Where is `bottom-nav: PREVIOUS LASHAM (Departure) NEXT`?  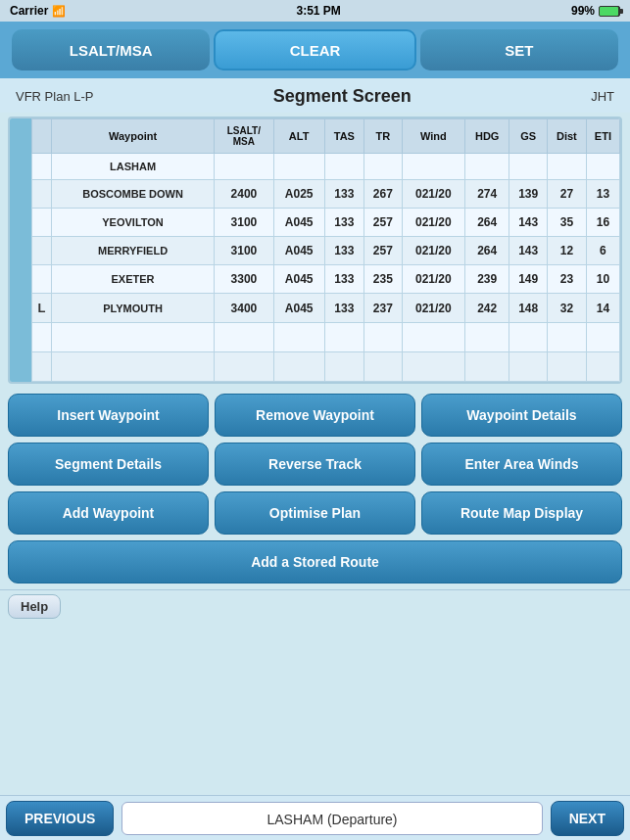
bottom-nav: PREVIOUS LASHAM (Departure) NEXT is located at coordinates (315, 817).